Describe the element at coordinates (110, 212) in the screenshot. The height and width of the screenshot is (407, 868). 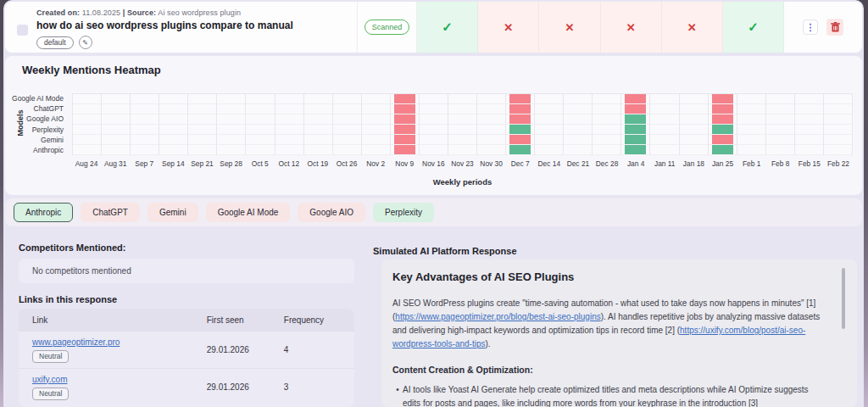
I see `tab-chatgpt: ChatGPT` at that location.